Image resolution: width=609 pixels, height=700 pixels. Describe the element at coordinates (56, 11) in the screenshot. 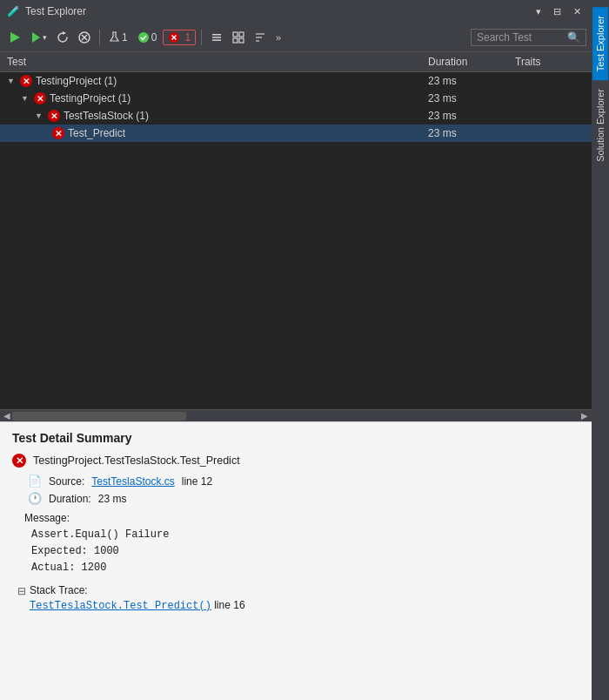

I see `window-title: Test Explorer` at that location.